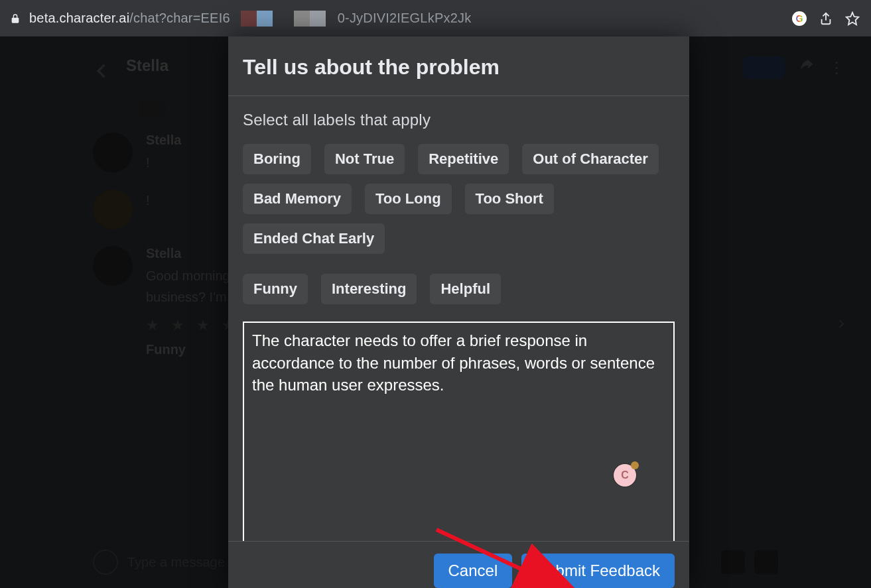 Image resolution: width=871 pixels, height=588 pixels. What do you see at coordinates (807, 68) in the screenshot?
I see `share-arrow-icon` at bounding box center [807, 68].